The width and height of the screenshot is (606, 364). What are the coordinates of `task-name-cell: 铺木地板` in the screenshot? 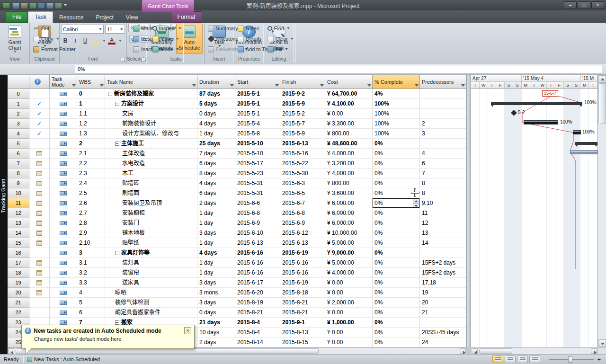 It's located at (152, 233).